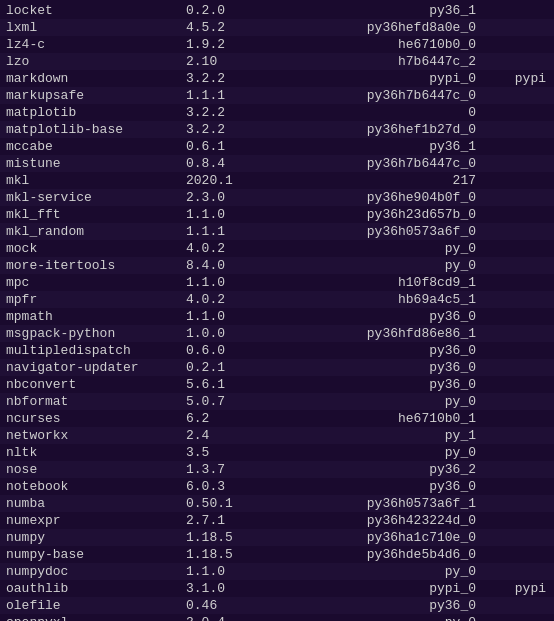  I want to click on package-version: 1.9.2, so click(231, 44).